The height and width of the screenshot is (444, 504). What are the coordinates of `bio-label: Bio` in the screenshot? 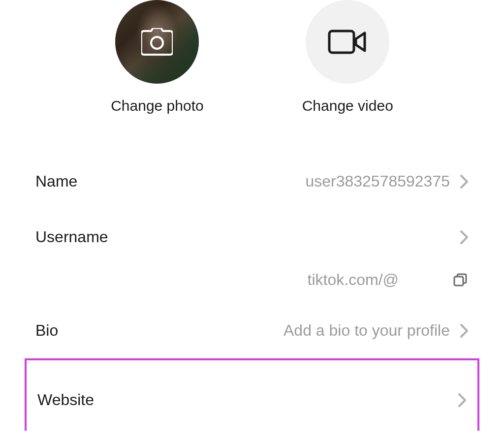 It's located at (47, 331).